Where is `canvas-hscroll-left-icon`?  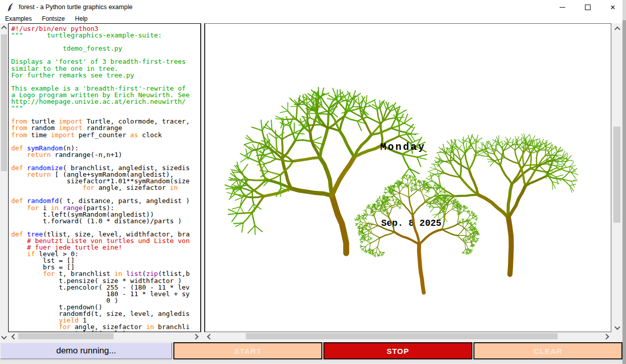
canvas-hscroll-left-icon is located at coordinates (210, 337).